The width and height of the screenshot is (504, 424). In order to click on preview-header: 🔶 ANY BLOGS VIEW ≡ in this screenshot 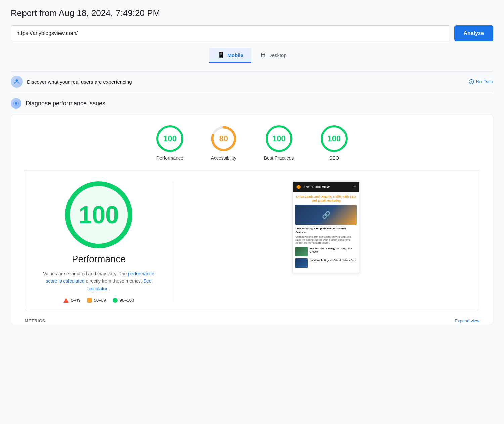, I will do `click(326, 187)`.